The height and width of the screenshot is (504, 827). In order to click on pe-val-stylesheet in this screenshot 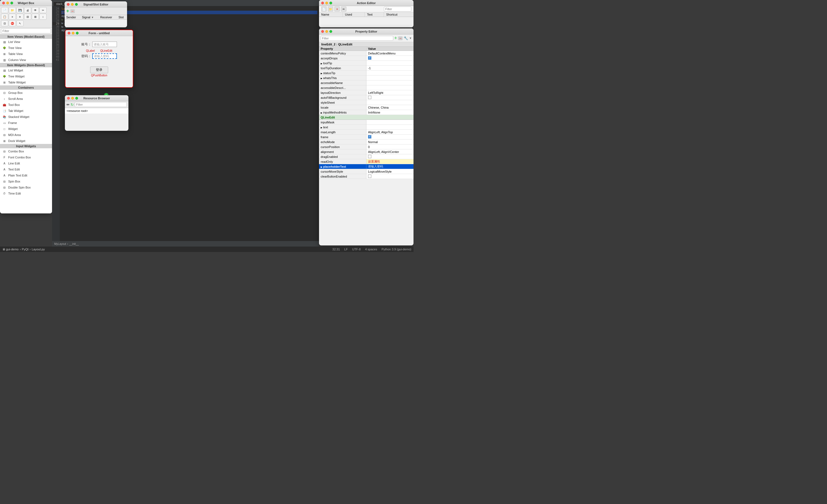, I will do `click(390, 103)`.